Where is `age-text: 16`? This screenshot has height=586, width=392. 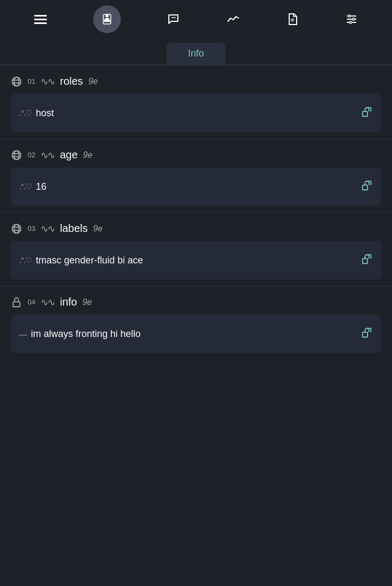
age-text: 16 is located at coordinates (41, 187).